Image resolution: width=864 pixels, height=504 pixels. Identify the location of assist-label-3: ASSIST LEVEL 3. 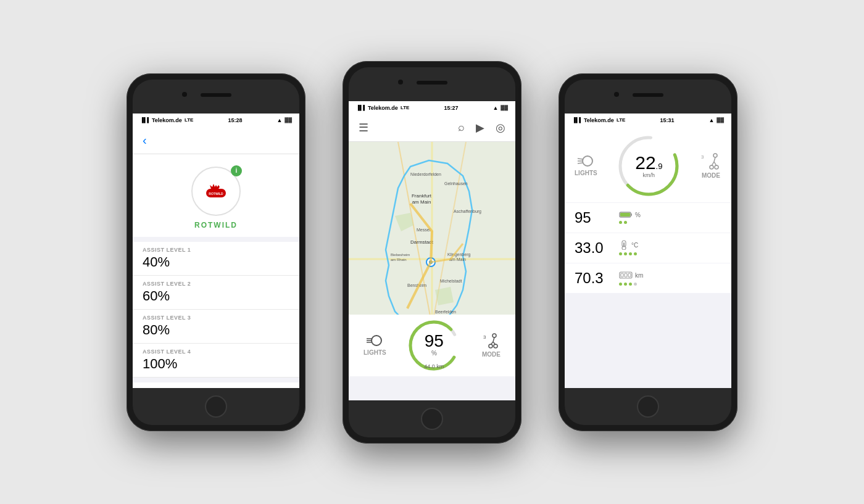
(216, 318).